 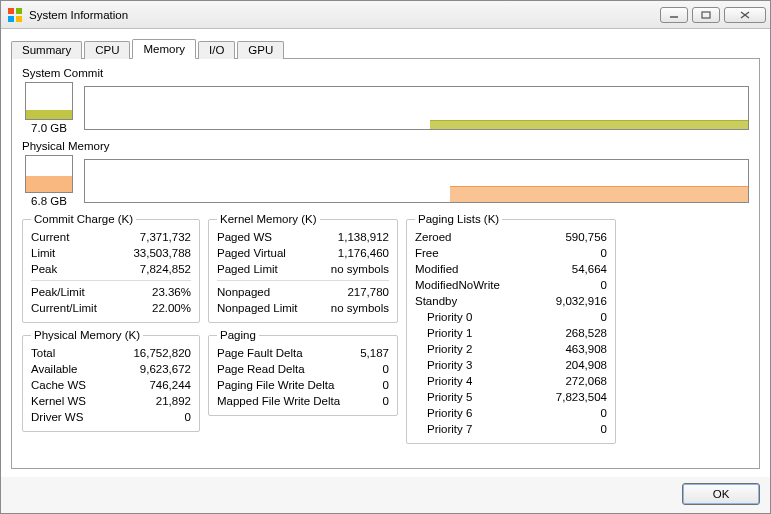 I want to click on commit-charge-legend: Commit Charge (K), so click(x=84, y=219).